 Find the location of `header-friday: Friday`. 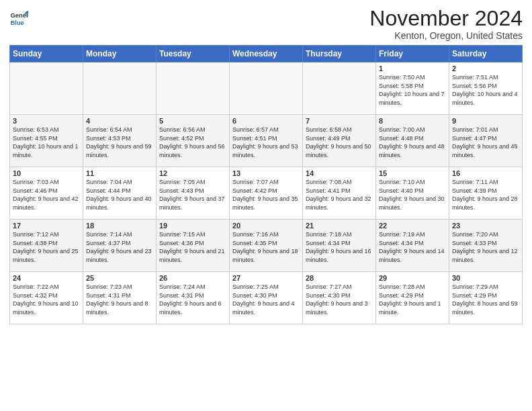

header-friday: Friday is located at coordinates (412, 54).